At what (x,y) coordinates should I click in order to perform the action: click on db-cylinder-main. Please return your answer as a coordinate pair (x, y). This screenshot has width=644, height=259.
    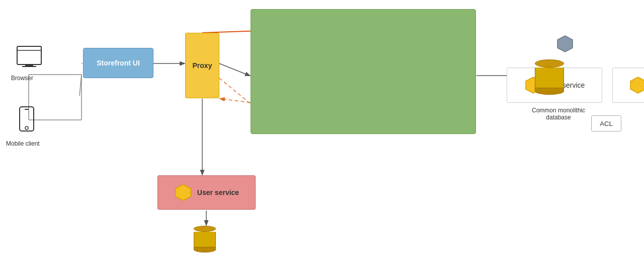
    Looking at the image, I should click on (549, 77).